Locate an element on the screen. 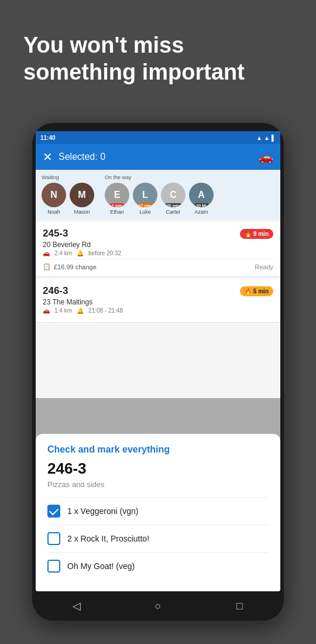 This screenshot has height=644, width=316. order-246-meta: 🚗 1.4 km 🔔 21:08 - 21:48 is located at coordinates (158, 310).